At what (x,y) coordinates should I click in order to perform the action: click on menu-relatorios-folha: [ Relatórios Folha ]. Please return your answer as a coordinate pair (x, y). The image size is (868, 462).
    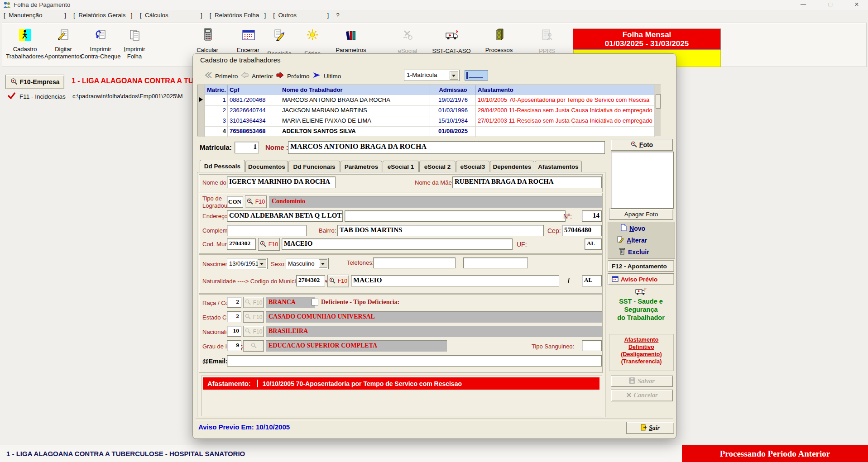
    Looking at the image, I should click on (238, 15).